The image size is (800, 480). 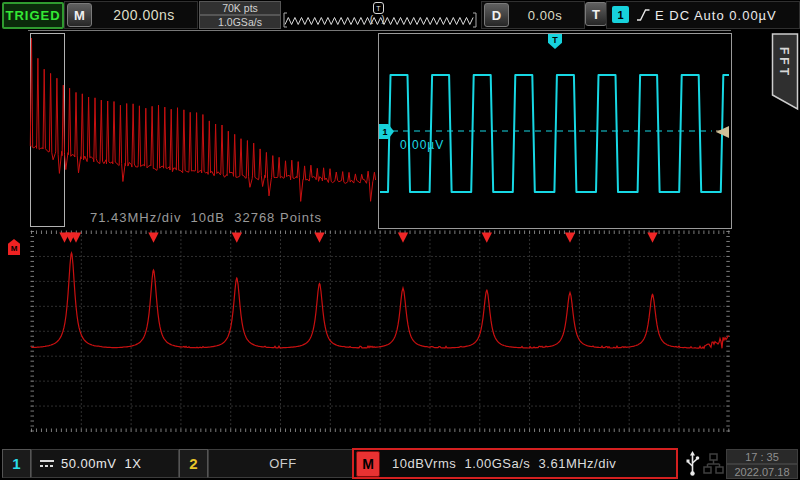 What do you see at coordinates (400, 14) in the screenshot?
I see `top-status-bar: TRIGED M 200.00ns 70K pts 1.0GSa/s T ( )…` at bounding box center [400, 14].